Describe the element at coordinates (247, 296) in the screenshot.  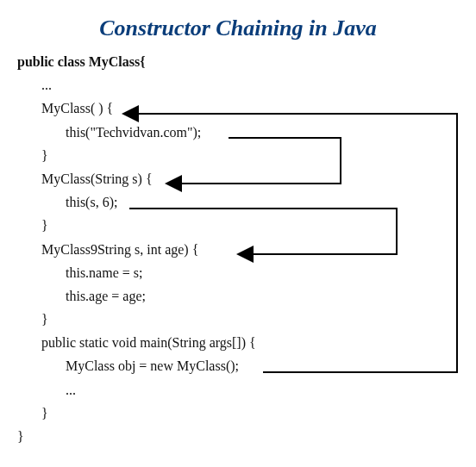
I see `code-line: this.age = age;` at that location.